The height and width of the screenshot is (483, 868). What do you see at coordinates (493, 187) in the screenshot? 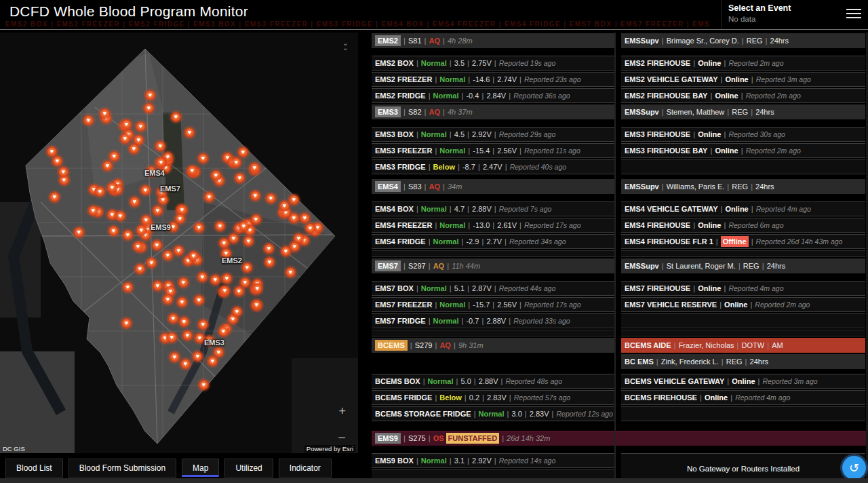
I see `table-row: EMS4 | S83 | AQ | 34m` at bounding box center [493, 187].